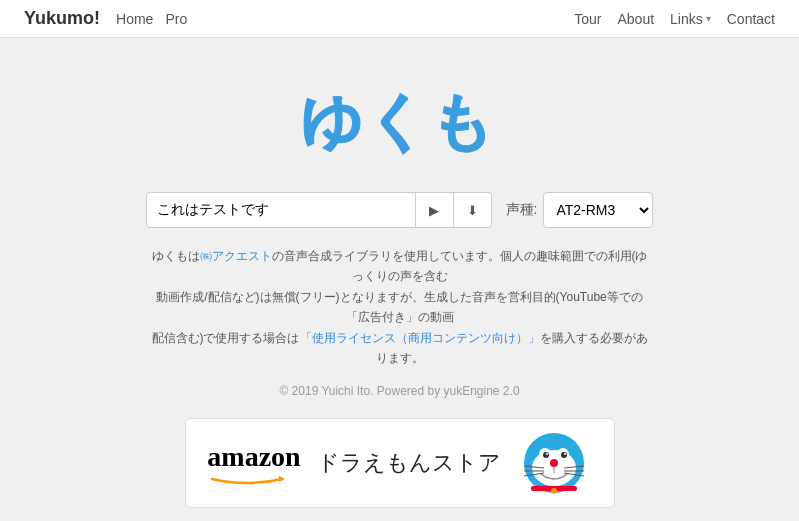 The image size is (799, 521). I want to click on play-button, so click(435, 210).